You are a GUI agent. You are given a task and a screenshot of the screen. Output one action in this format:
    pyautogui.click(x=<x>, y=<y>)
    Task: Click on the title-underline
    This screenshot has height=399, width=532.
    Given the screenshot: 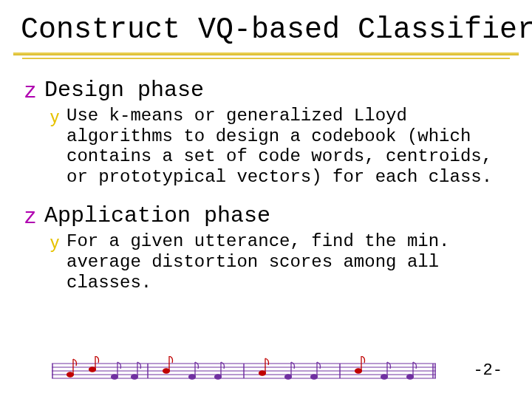 What is the action you would take?
    pyautogui.click(x=266, y=56)
    